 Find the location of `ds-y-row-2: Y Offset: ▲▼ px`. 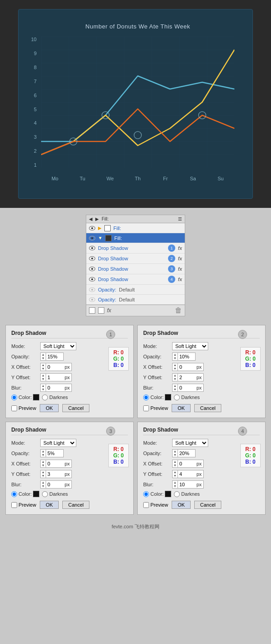

ds-y-row-2: Y Offset: ▲▼ px is located at coordinates (201, 377).